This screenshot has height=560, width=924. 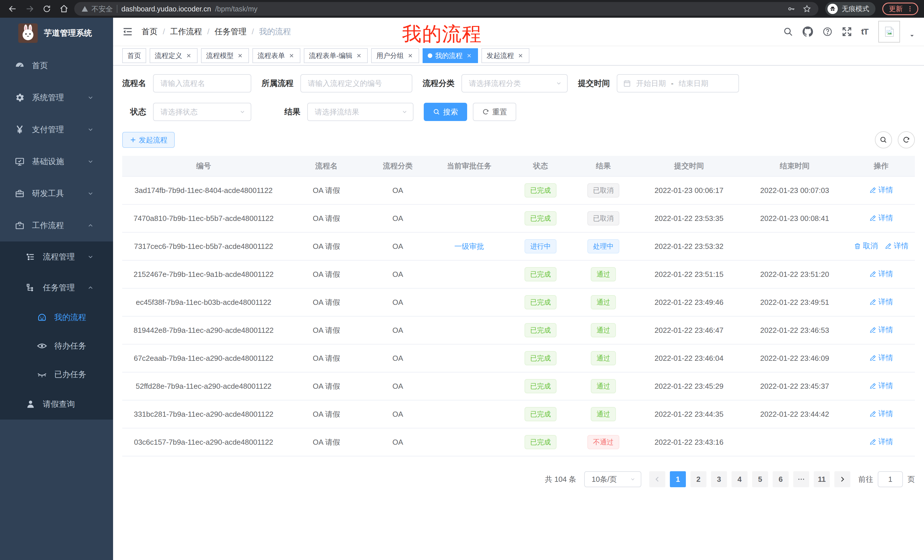 What do you see at coordinates (912, 36) in the screenshot?
I see `caret-down-icon` at bounding box center [912, 36].